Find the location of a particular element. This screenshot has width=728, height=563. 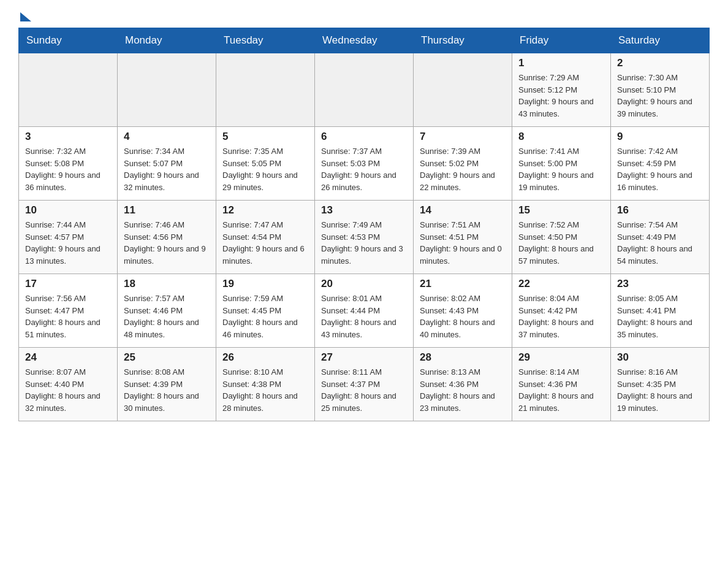

day-info: Sunrise: 7:34 AMSunset: 5:07 PMDaylight:… is located at coordinates (167, 169).